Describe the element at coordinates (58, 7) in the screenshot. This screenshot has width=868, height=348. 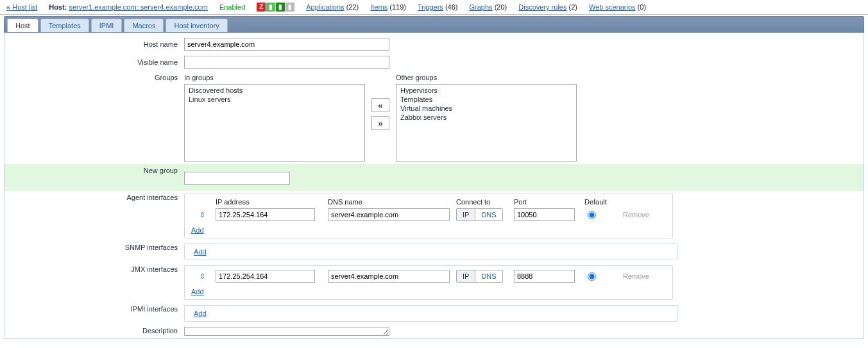
I see `host-label: Host:` at that location.